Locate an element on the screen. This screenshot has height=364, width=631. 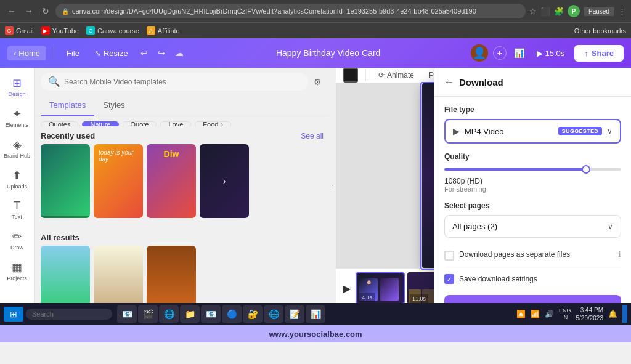
sidebar-item-text: T Text is located at coordinates (17, 209).